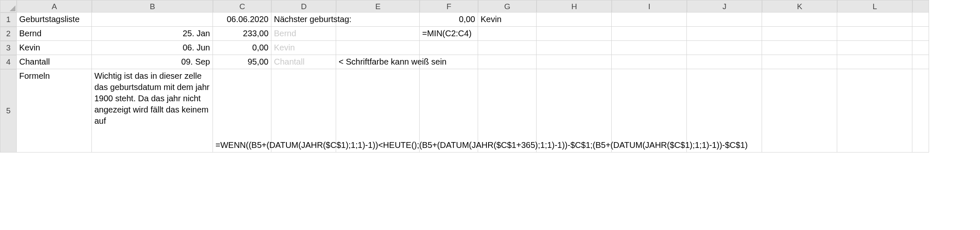 The image size is (980, 230). Describe the element at coordinates (152, 62) in the screenshot. I see `cell-B4: 09. Sep` at that location.